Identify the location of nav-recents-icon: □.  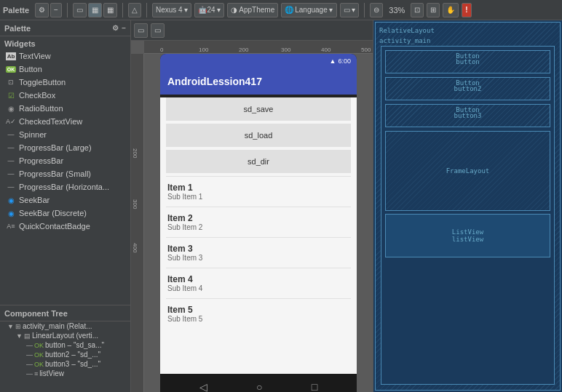
(314, 387).